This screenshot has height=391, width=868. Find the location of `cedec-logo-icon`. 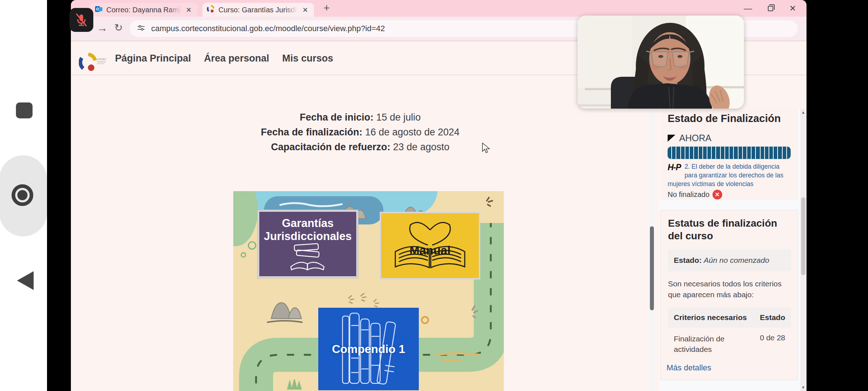

cedec-logo-icon is located at coordinates (211, 10).